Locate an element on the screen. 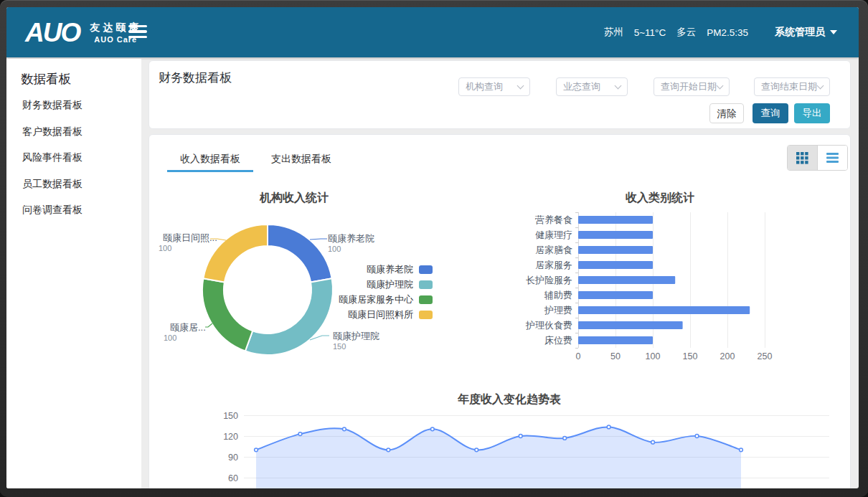 The height and width of the screenshot is (497, 868). export-button: 导出 is located at coordinates (812, 113).